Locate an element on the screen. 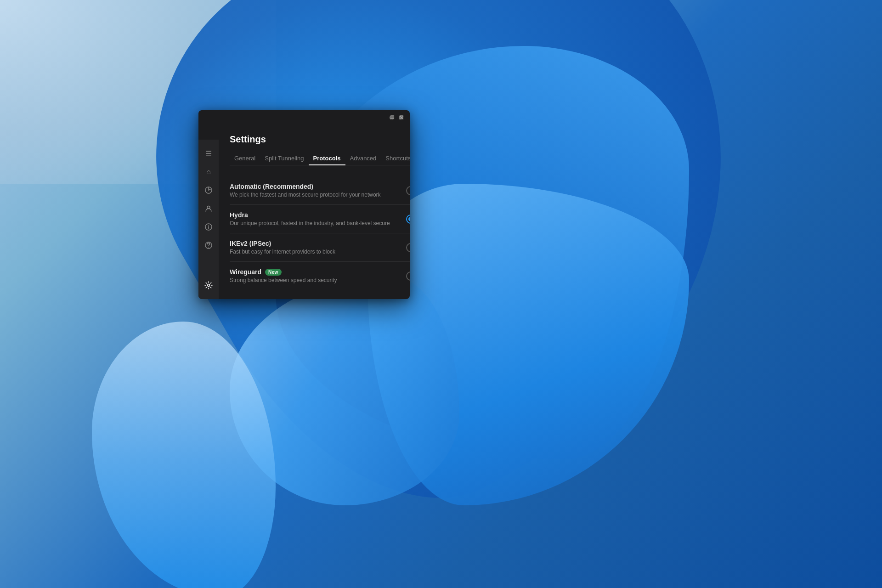  radio-hydra is located at coordinates (408, 219).